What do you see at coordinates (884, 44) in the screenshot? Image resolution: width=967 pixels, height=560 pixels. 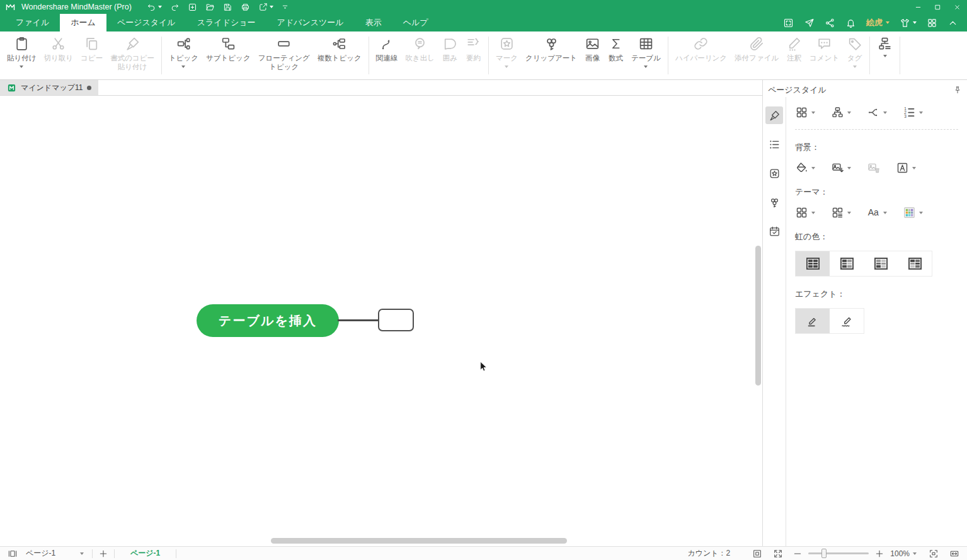 I see `layout-button` at bounding box center [884, 44].